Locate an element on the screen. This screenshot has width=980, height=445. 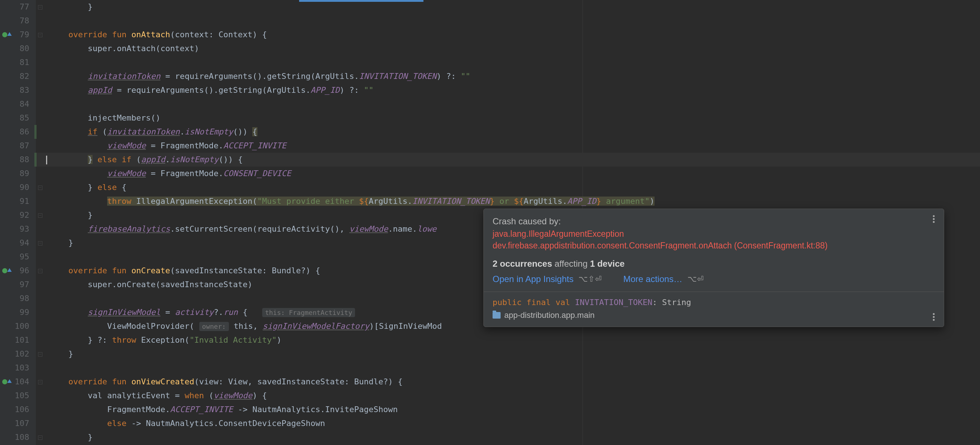
line-number: 97 is located at coordinates (14, 285).